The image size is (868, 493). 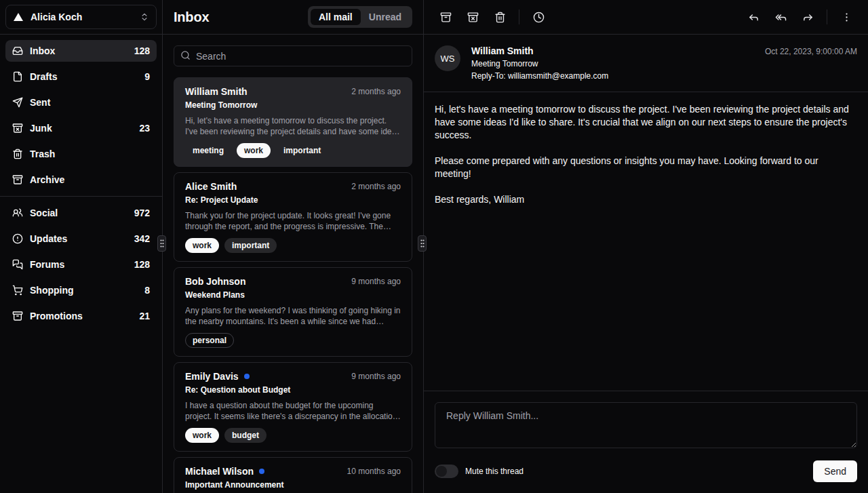 What do you see at coordinates (753, 17) in the screenshot?
I see `reply-button` at bounding box center [753, 17].